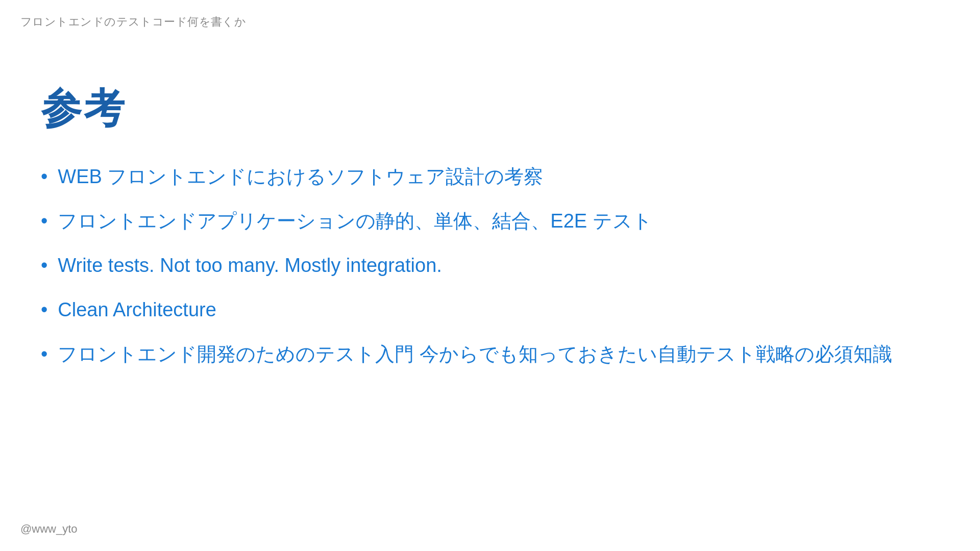  Describe the element at coordinates (490, 354) in the screenshot. I see `list-item: フロントエンド開発のためのテスト入門 今からでも知っておきたい自動テスト戦略の必…` at that location.